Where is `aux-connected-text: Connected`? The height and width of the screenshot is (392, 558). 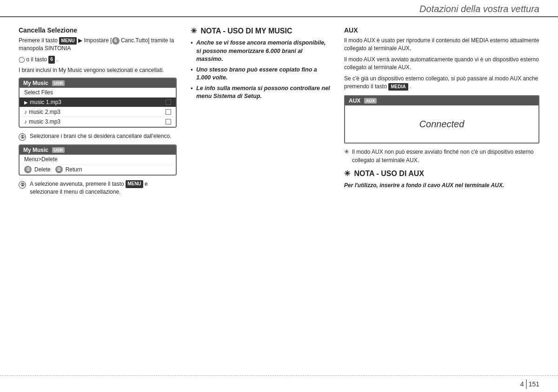 aux-connected-text: Connected is located at coordinates (442, 124).